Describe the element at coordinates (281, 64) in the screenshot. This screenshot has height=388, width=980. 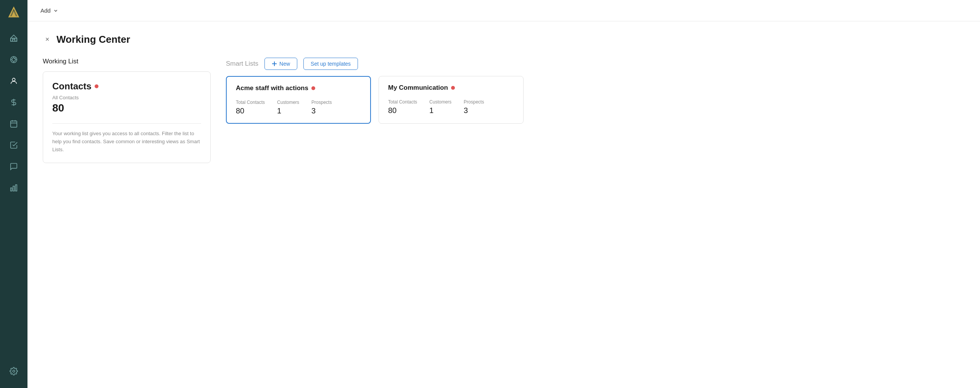
I see `new-smart-list-button: New` at that location.